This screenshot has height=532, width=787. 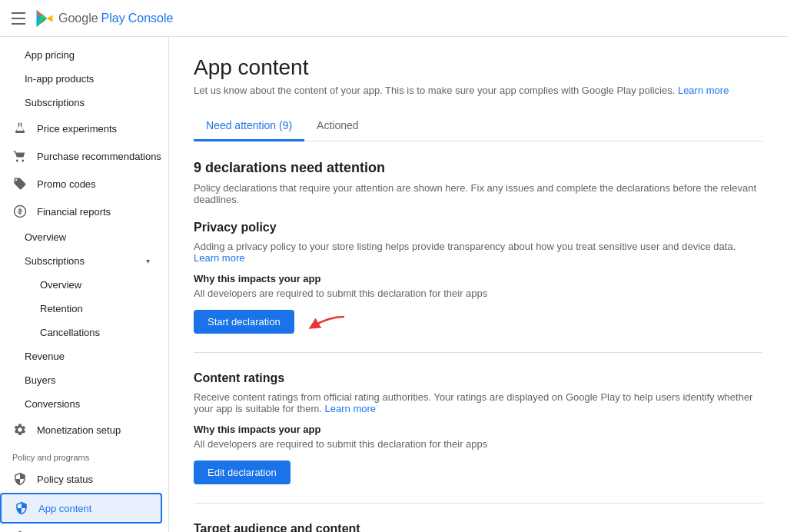 What do you see at coordinates (20, 156) in the screenshot?
I see `cart-icon` at bounding box center [20, 156].